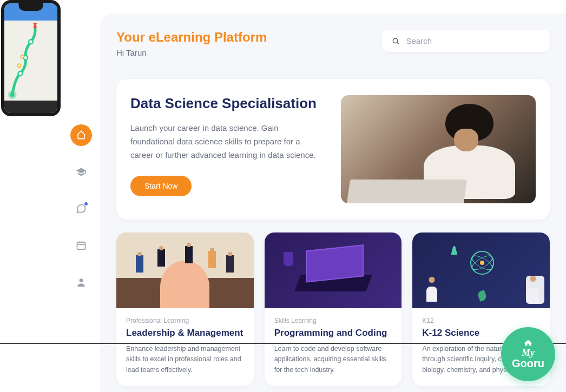  Describe the element at coordinates (81, 172) in the screenshot. I see `nav-education` at that location.